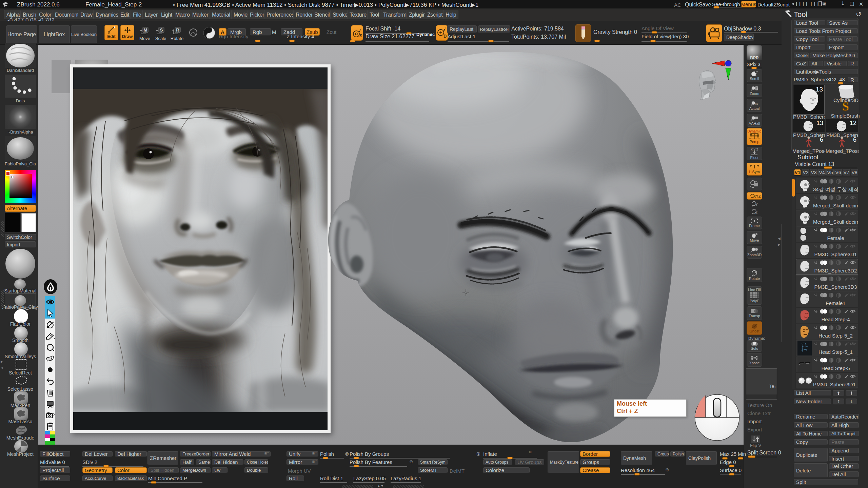 The width and height of the screenshot is (868, 488). I want to click on svg-text: XYZ, so click(757, 196).